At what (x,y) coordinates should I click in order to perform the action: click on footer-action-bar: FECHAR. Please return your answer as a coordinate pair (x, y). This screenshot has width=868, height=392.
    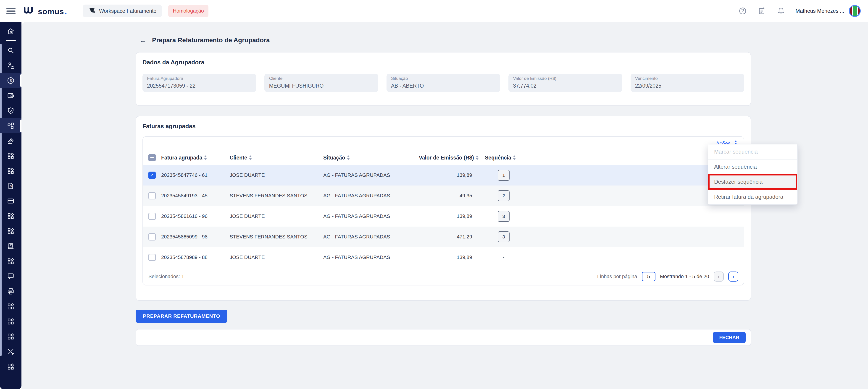
    Looking at the image, I should click on (443, 337).